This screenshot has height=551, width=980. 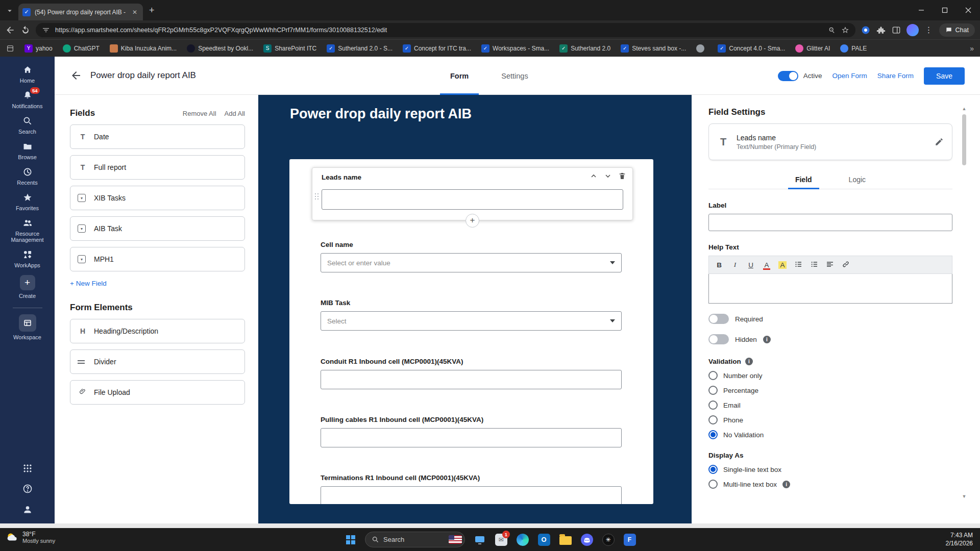 What do you see at coordinates (28, 177) in the screenshot?
I see `sidebar-item-recents: Recents` at bounding box center [28, 177].